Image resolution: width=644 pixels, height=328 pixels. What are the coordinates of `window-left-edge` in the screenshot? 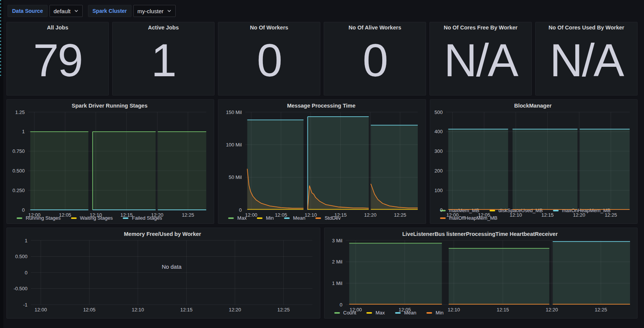 It's located at (2, 164).